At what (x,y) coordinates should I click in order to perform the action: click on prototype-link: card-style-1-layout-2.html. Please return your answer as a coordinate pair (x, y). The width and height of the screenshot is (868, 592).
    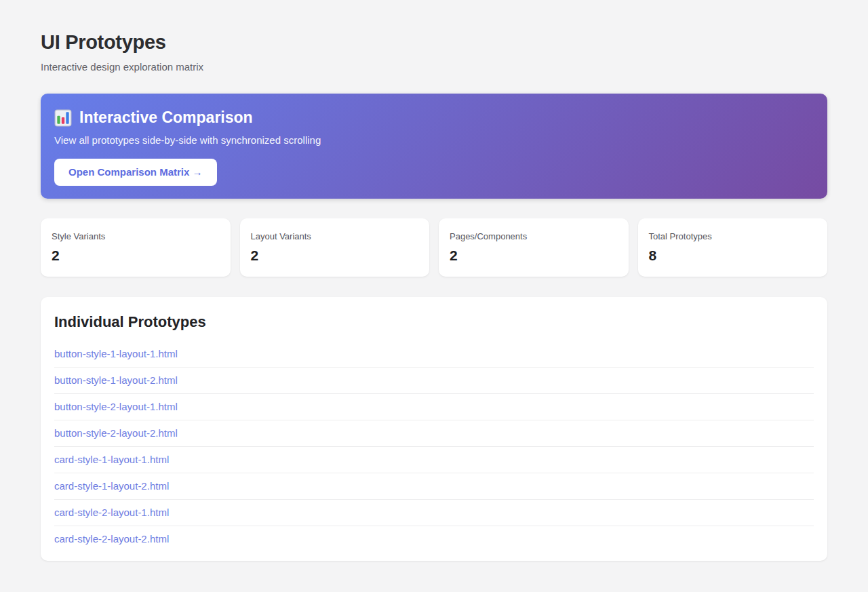
    Looking at the image, I should click on (434, 486).